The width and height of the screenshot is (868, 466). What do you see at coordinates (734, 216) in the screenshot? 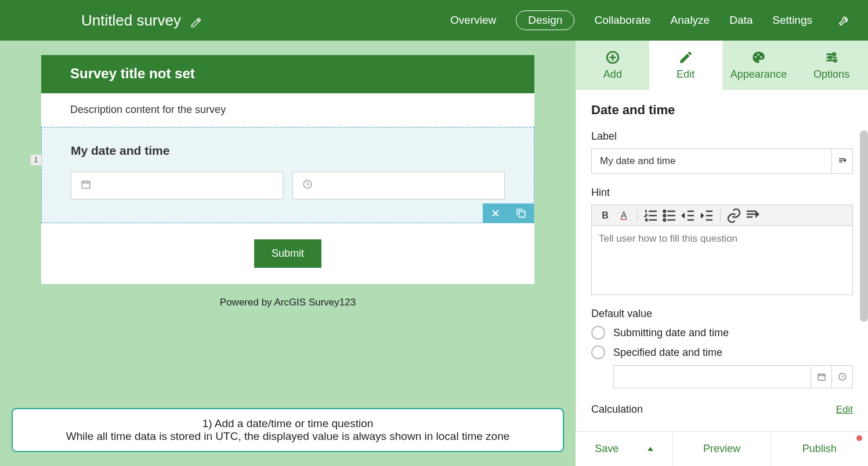
I see `link-button` at bounding box center [734, 216].